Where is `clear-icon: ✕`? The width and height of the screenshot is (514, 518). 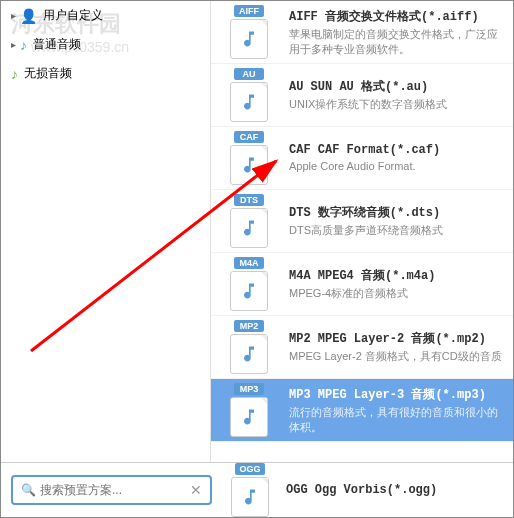
clear-icon: ✕ is located at coordinates (196, 490).